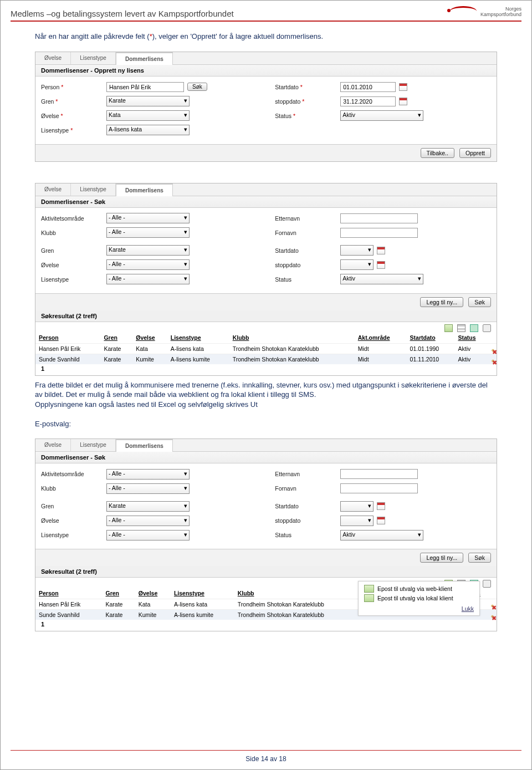  What do you see at coordinates (266, 71) in the screenshot?
I see `panel-heading: Dommerlisenser - Opprett ny lisens` at bounding box center [266, 71].